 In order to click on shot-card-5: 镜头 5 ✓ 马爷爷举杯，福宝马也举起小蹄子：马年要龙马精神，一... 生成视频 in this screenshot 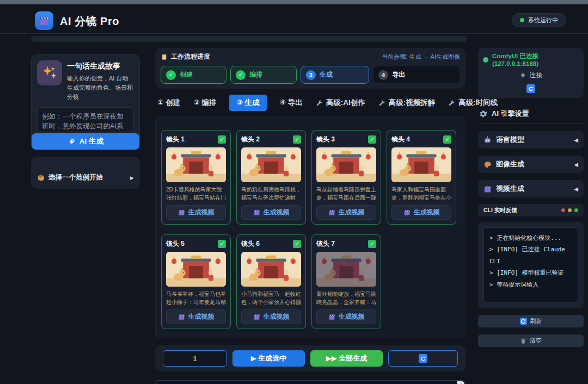, I will do `click(196, 282)`.